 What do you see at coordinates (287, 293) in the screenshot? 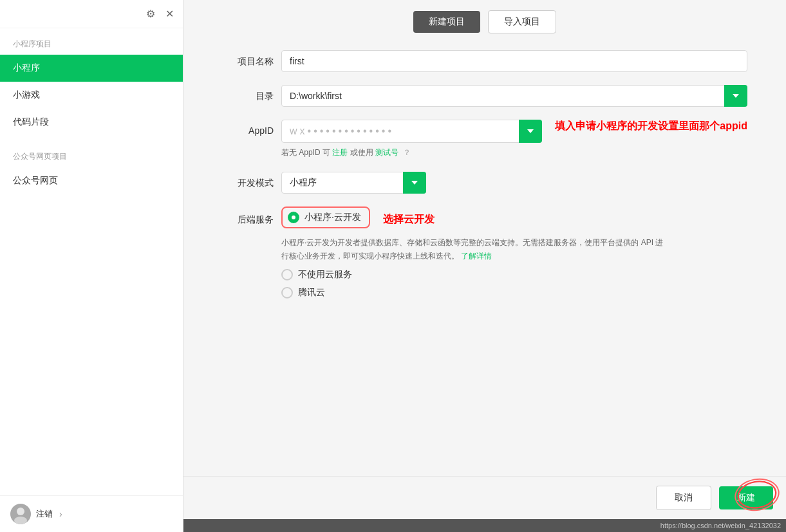
I see `radio-tencent-cloud` at bounding box center [287, 293].